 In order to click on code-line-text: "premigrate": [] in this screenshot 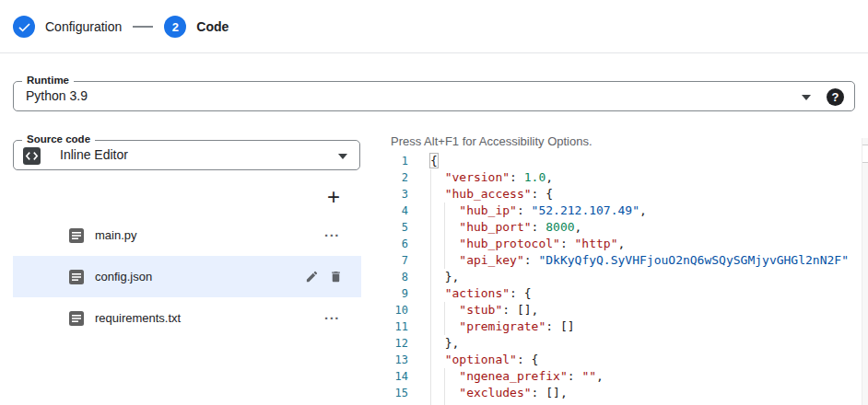, I will do `click(503, 327)`.